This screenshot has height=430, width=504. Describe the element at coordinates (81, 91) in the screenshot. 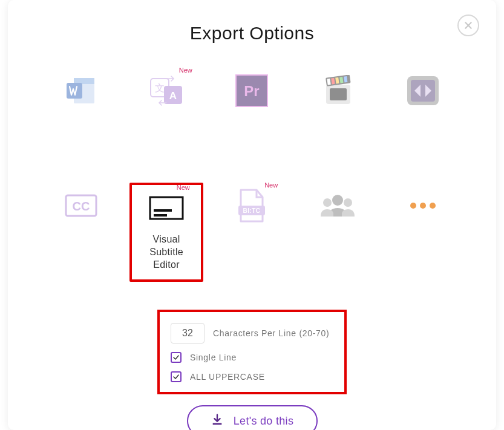

I see `word-icon` at that location.